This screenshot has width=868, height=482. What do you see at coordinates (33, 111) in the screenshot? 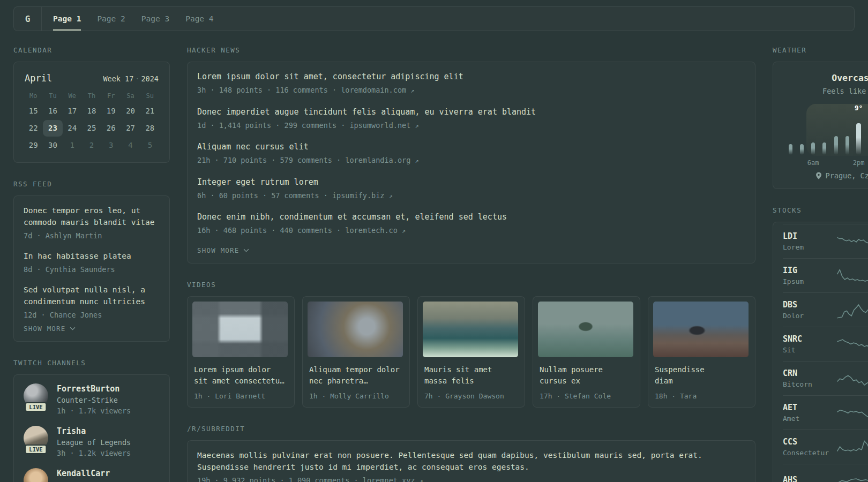
I see `calendar-day: 15` at bounding box center [33, 111].